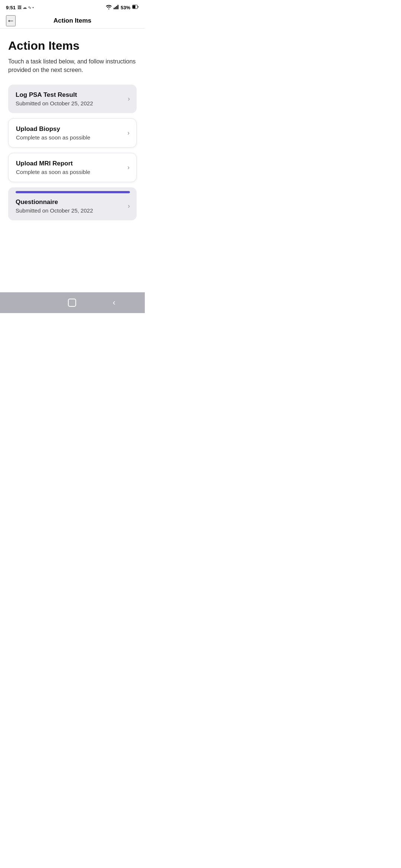 This screenshot has height=868, width=401. What do you see at coordinates (72, 21) in the screenshot?
I see `nav-title: Action Items` at bounding box center [72, 21].